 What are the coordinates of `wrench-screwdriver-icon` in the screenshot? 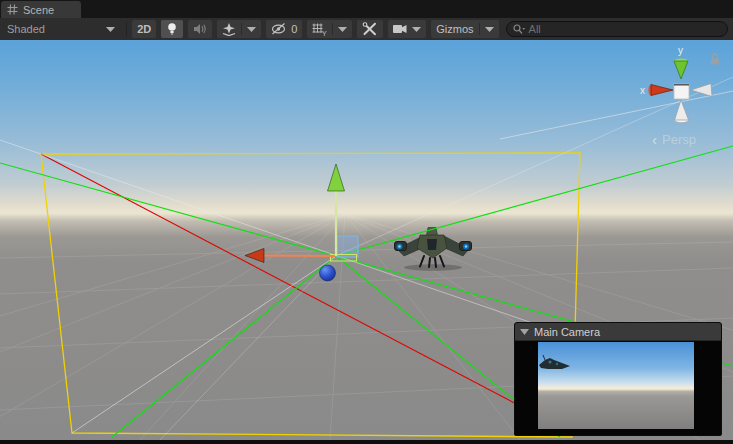 It's located at (370, 29).